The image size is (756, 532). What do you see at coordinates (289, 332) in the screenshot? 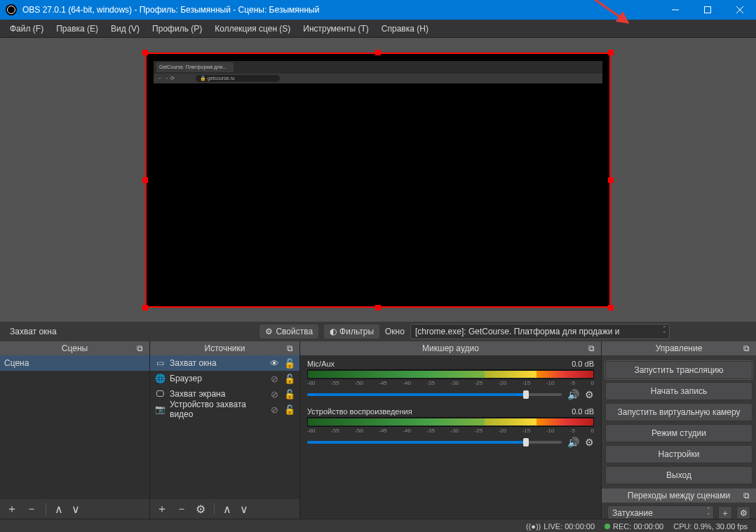
I see `properties-button: ⚙ Свойства` at bounding box center [289, 332].